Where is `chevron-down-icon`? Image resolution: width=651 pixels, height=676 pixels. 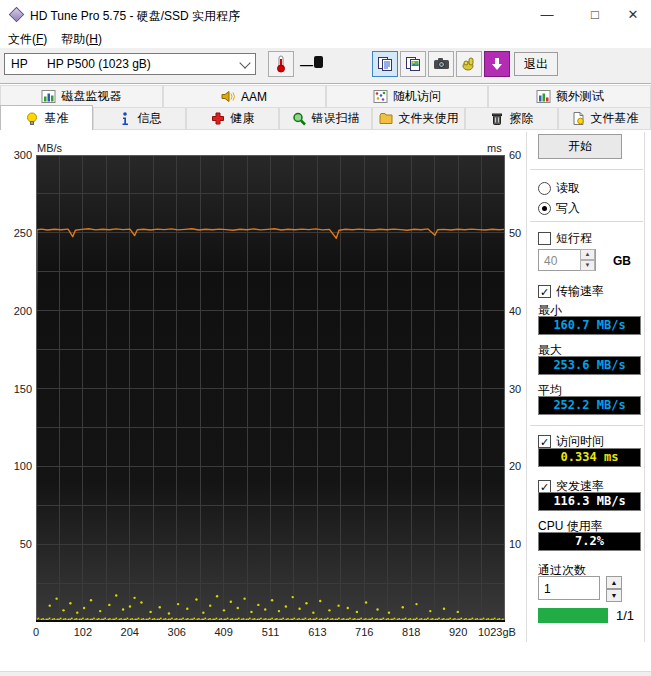
chevron-down-icon is located at coordinates (244, 62).